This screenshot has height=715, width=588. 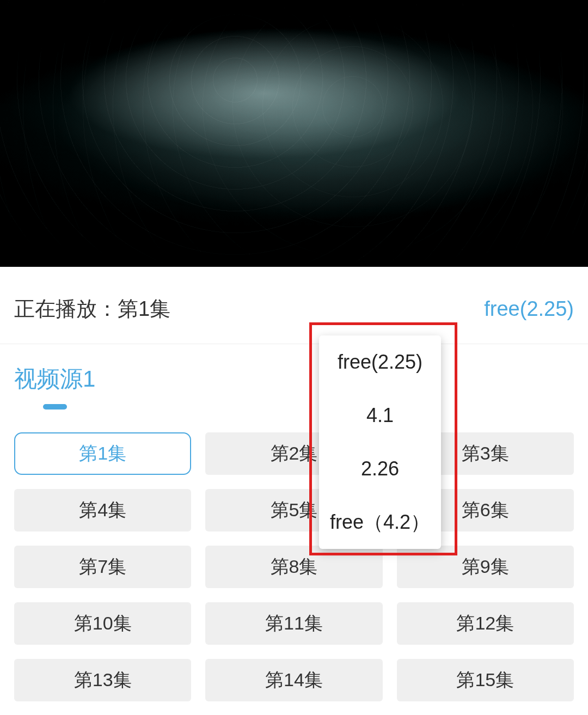 I want to click on episode-button: 第14集, so click(x=294, y=680).